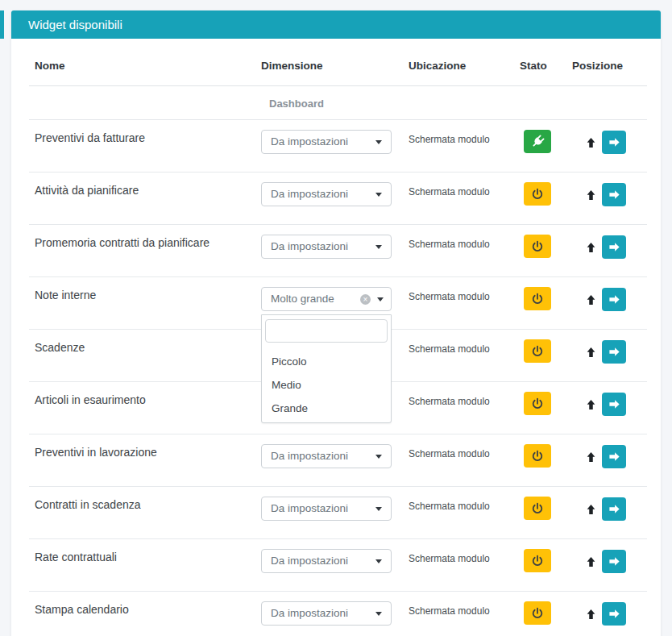  I want to click on column-header-stato: Stato, so click(546, 63).